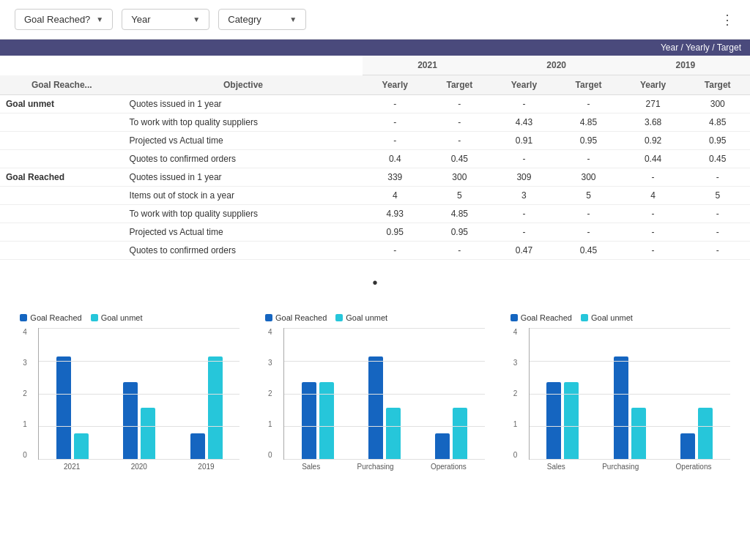 The height and width of the screenshot is (560, 750). I want to click on objective-cell: Projected vs Actual time, so click(243, 233).